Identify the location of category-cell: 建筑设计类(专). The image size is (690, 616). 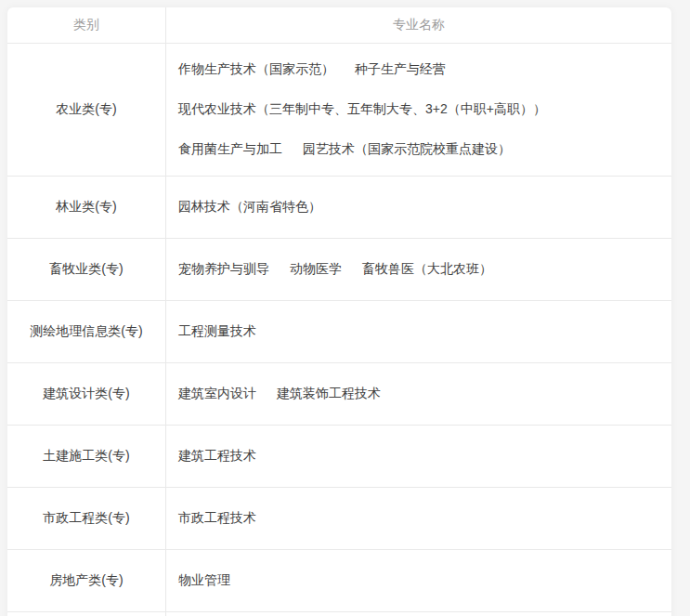
(87, 394).